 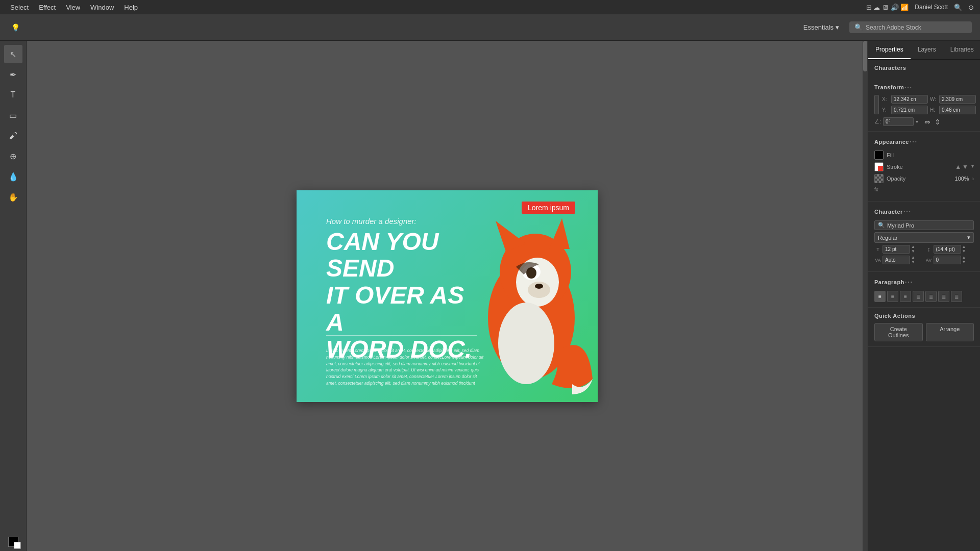 What do you see at coordinates (924, 155) in the screenshot?
I see `fill-row: Fill` at bounding box center [924, 155].